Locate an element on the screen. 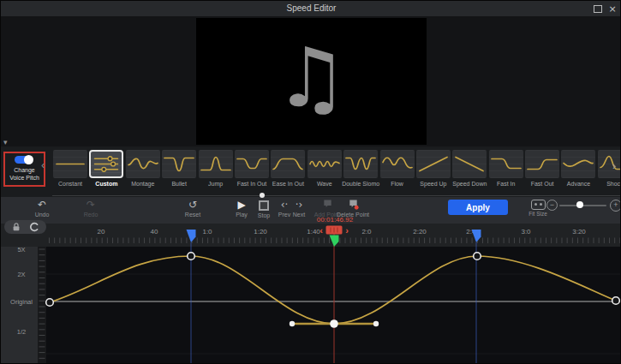  fit-size-icon is located at coordinates (538, 205).